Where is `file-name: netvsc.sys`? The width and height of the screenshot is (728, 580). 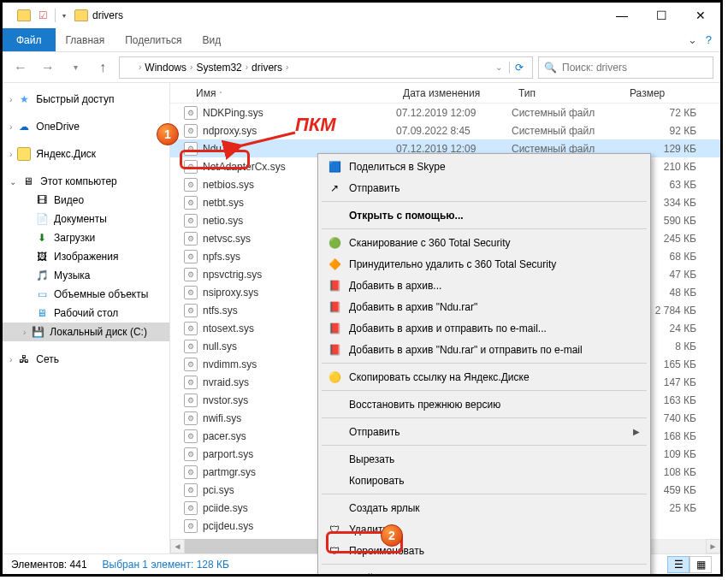 file-name: netvsc.sys is located at coordinates (227, 239).